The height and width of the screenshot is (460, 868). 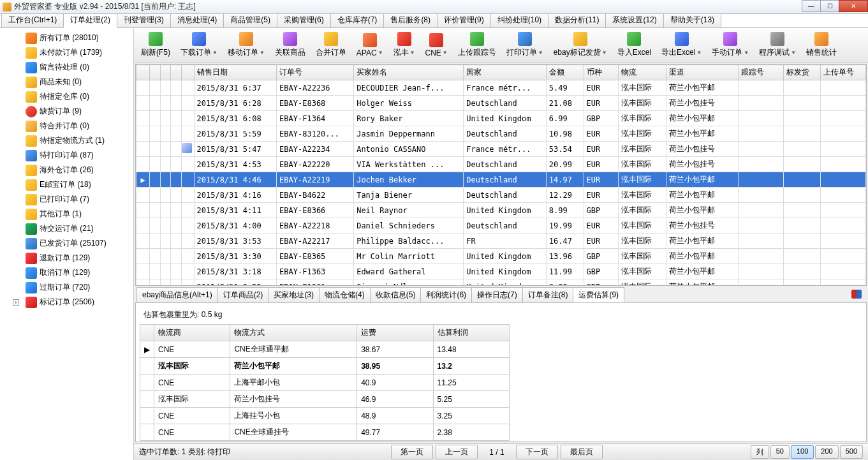 I want to click on grid-row: 2015/8/31 4:11EBAY-E8366Neil RaynorUnite…, so click(x=501, y=211).